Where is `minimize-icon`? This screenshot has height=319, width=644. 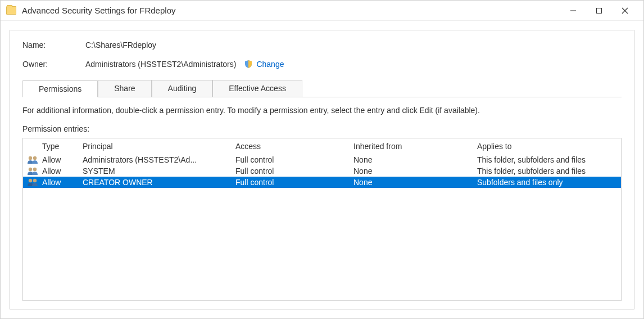
minimize-icon is located at coordinates (573, 11).